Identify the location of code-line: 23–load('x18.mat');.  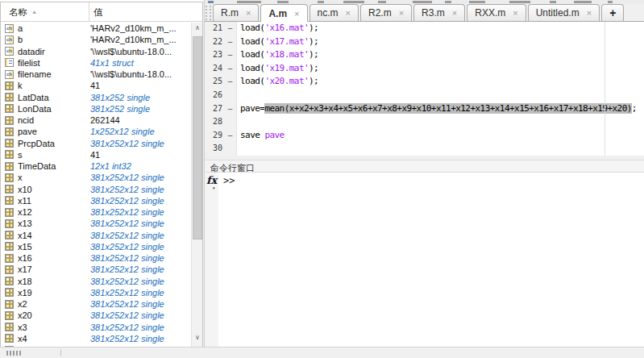
(424, 55).